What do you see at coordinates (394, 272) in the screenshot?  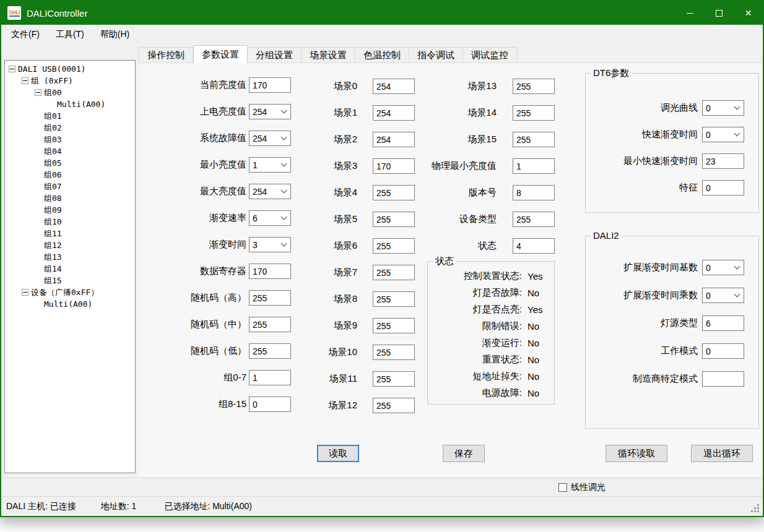 I see `scene7-input` at bounding box center [394, 272].